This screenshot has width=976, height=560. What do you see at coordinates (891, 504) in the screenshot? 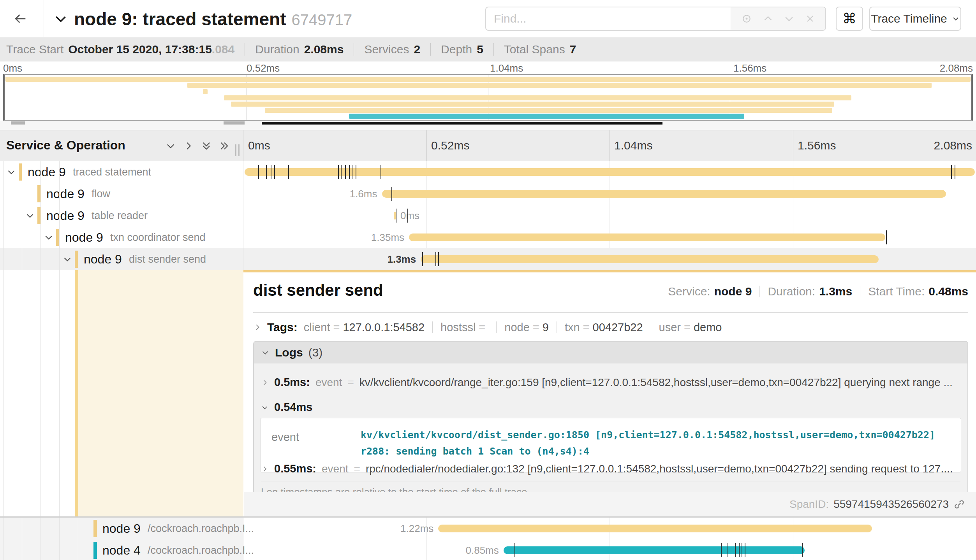
I see `span-id-value: 5597415943526560273` at bounding box center [891, 504].